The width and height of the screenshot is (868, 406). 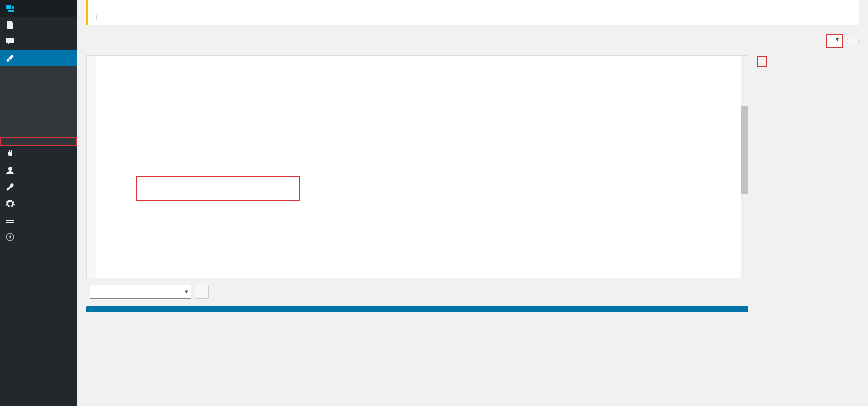 What do you see at coordinates (39, 187) in the screenshot?
I see `sidebar-item-tools` at bounding box center [39, 187].